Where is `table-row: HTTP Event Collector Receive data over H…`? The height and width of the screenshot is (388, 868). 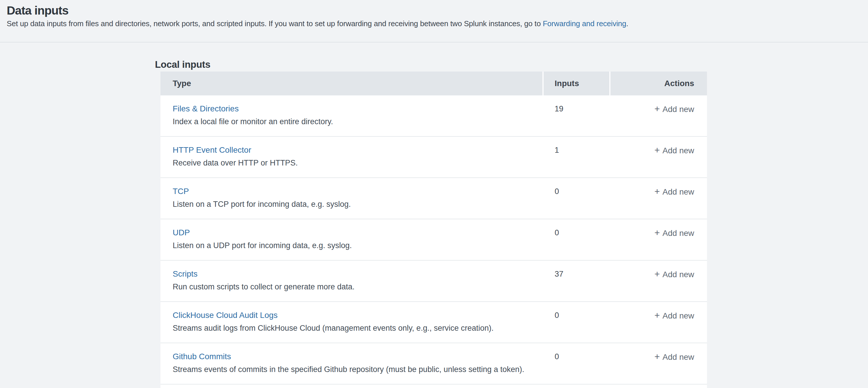 table-row: HTTP Event Collector Receive data over H… is located at coordinates (434, 157).